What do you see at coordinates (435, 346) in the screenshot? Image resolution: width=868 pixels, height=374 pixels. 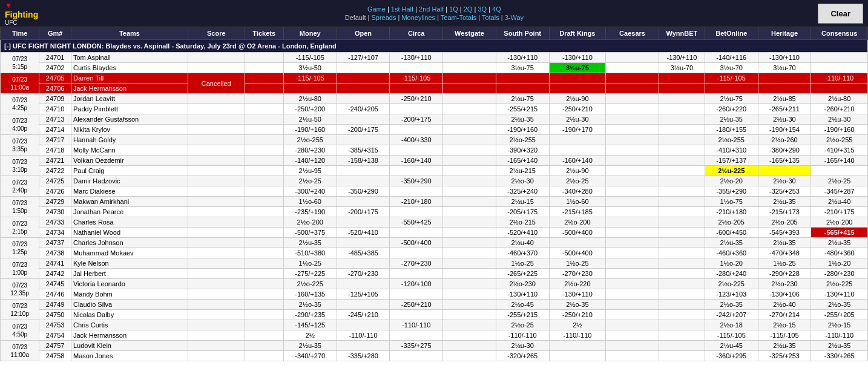 I see `table-row: 07/2311:00a24757Ludovit Klein2½u-35-335/…` at bounding box center [435, 346].